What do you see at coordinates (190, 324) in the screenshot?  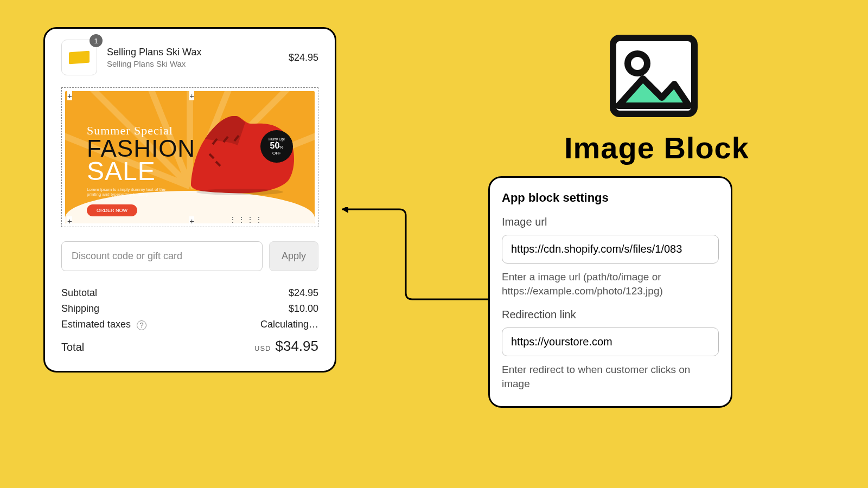 I see `taxes-row: Estimated taxes ? Calculating…` at bounding box center [190, 324].